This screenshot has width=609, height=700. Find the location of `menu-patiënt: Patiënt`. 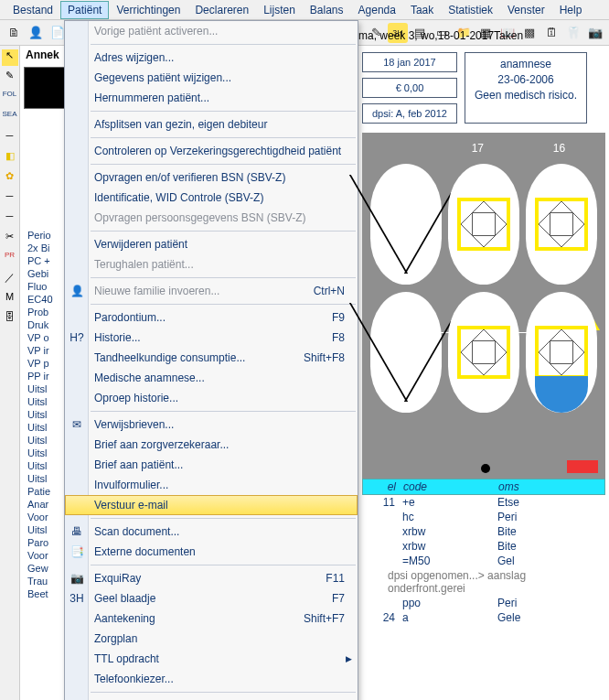

menu-patiënt: Patiënt is located at coordinates (84, 10).